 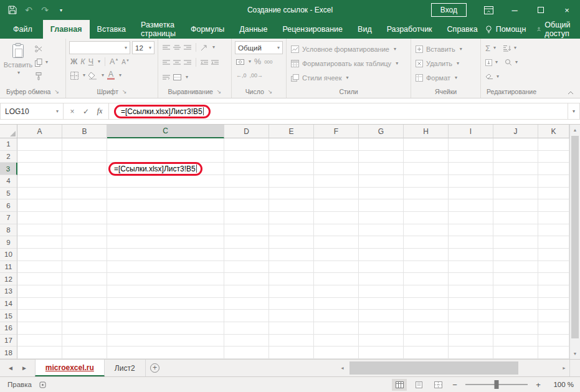 What do you see at coordinates (516, 341) in the screenshot?
I see `cell-J17` at bounding box center [516, 341].